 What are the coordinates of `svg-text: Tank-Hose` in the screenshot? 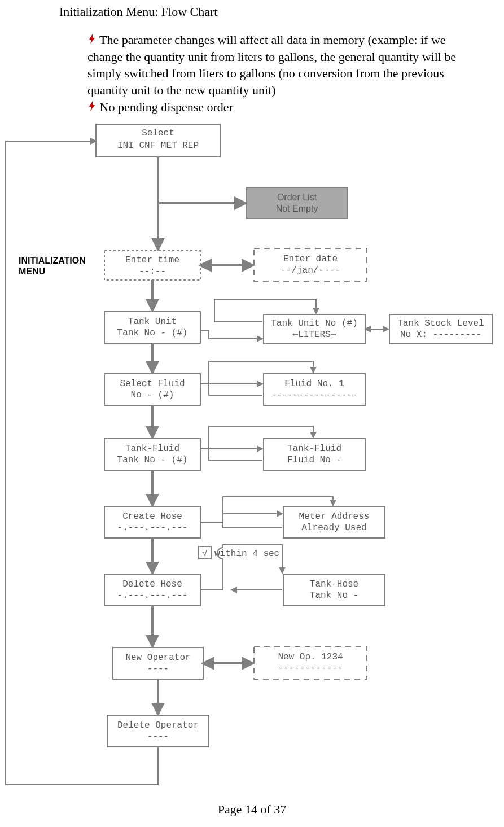 It's located at (334, 584).